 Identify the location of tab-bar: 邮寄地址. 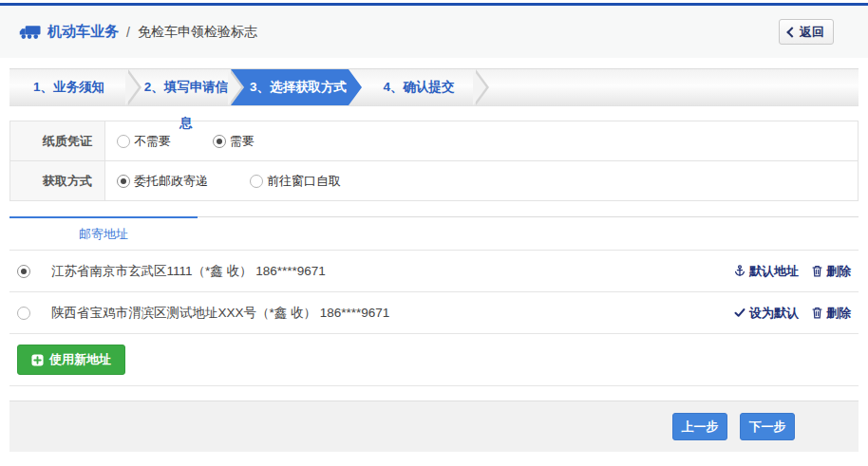
(434, 233).